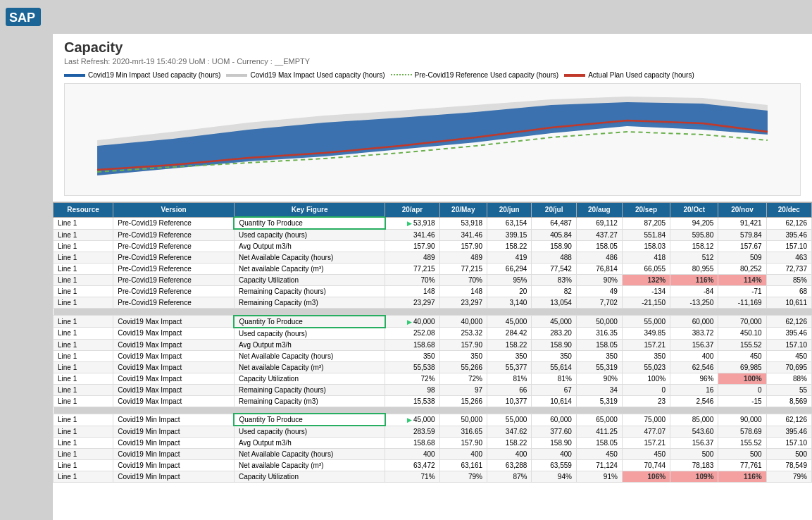  I want to click on cell-value: 62,126, so click(789, 420).